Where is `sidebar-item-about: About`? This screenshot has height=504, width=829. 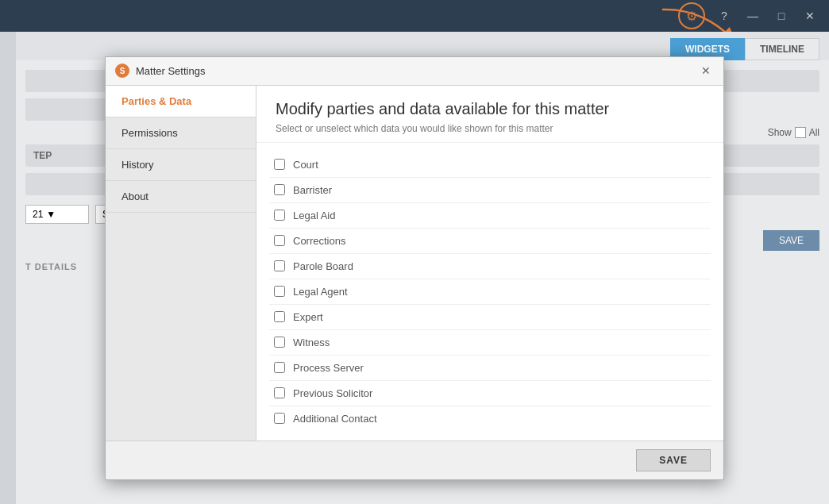 sidebar-item-about: About is located at coordinates (181, 197).